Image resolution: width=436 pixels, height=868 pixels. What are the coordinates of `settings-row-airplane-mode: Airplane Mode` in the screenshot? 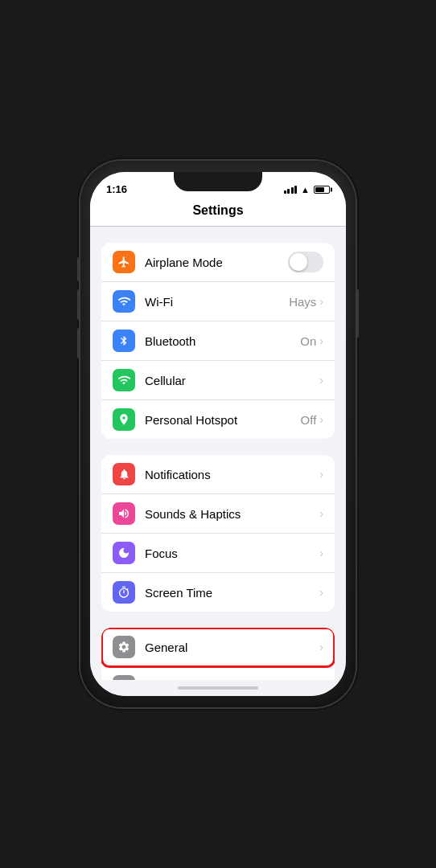 It's located at (218, 262).